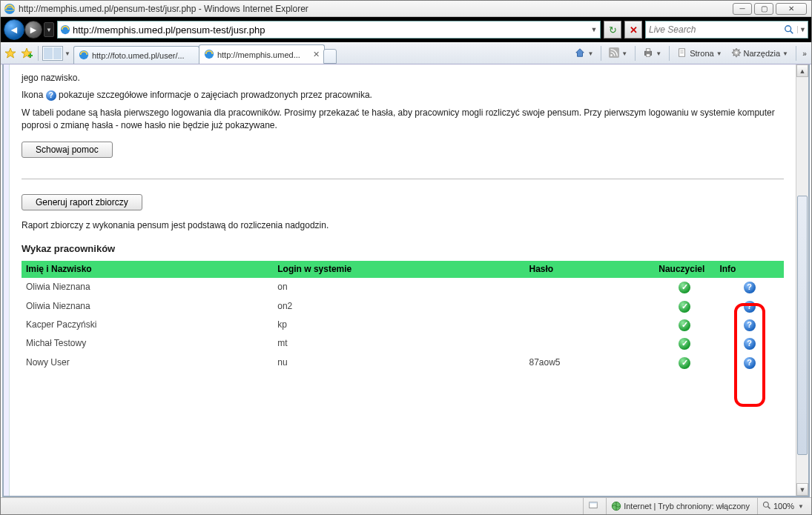  I want to click on address-bar: ▼, so click(329, 30).